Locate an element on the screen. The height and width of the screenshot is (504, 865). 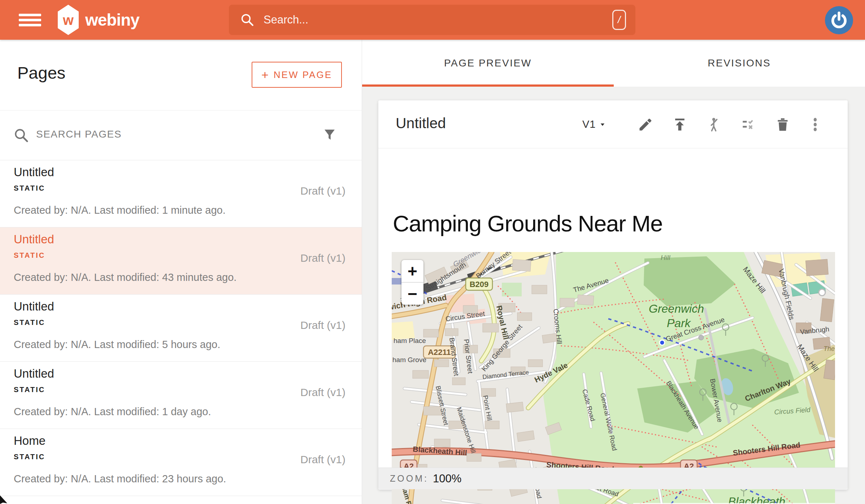
edit-pencil-icon is located at coordinates (646, 125).